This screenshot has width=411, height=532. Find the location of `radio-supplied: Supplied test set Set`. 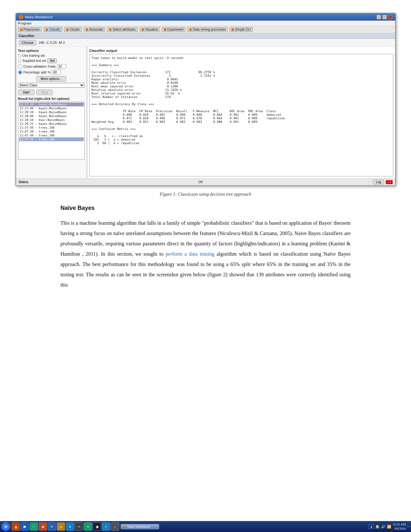

radio-supplied: Supplied test set Set is located at coordinates (52, 61).